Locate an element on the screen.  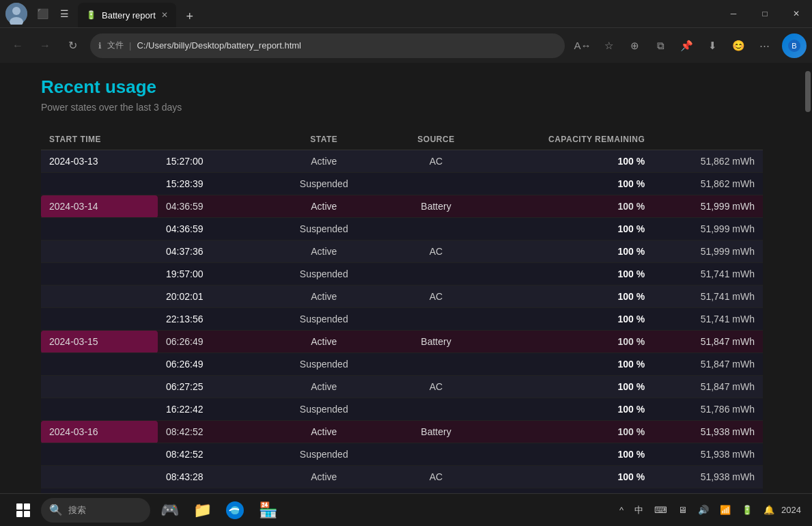
taskbar-notification: 🔔 is located at coordinates (769, 510).